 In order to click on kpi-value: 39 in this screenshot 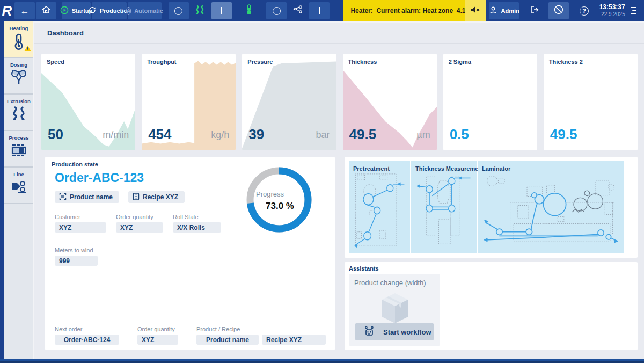, I will do `click(257, 134)`.